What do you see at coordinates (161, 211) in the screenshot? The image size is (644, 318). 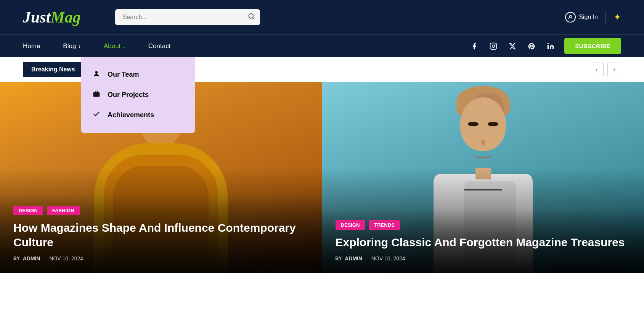 I see `card-left-tags: DESIGN FASHION` at bounding box center [161, 211].